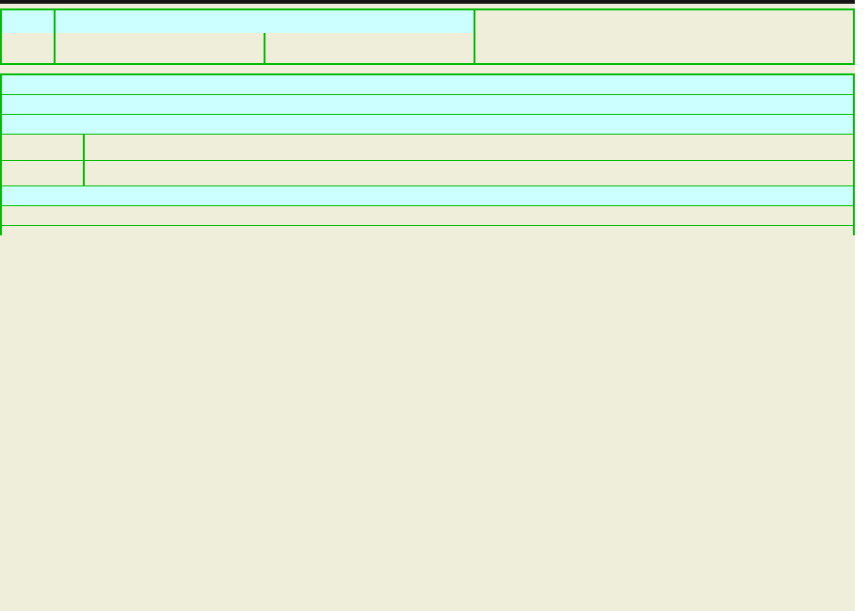 Image resolution: width=868 pixels, height=611 pixels. What do you see at coordinates (427, 48) in the screenshot?
I see `tm-row` at bounding box center [427, 48].